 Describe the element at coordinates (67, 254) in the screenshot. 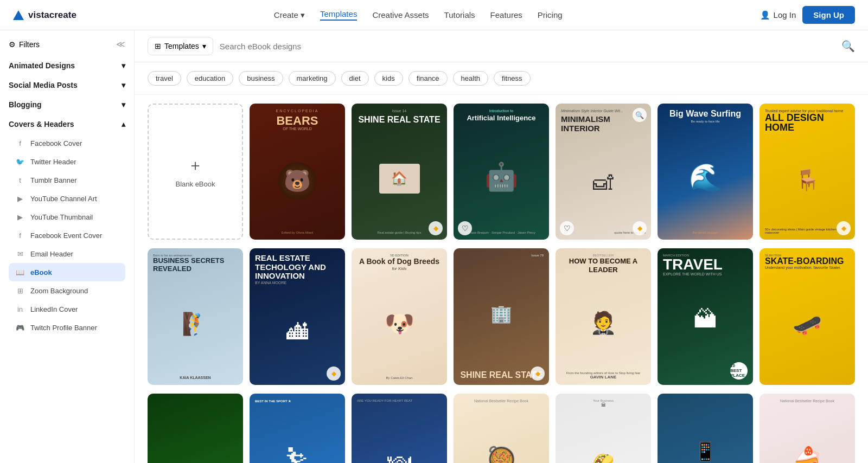

I see `sidebar-item-email-header: ✉ Email Header` at that location.